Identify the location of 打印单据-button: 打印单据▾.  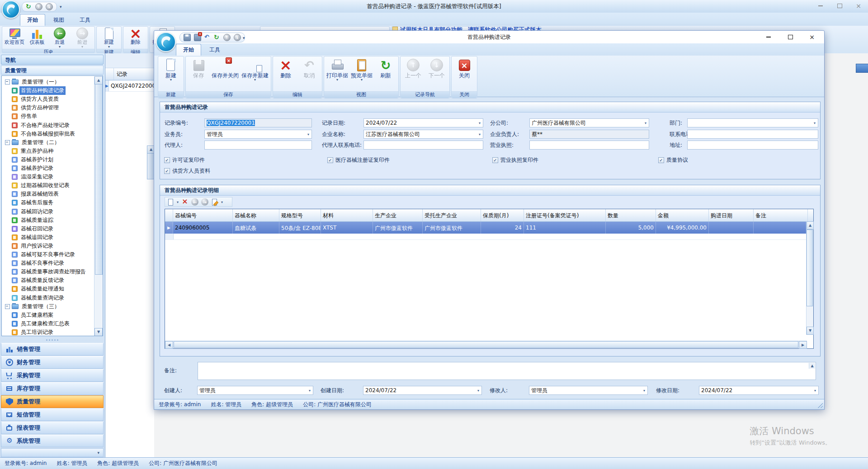
(337, 70).